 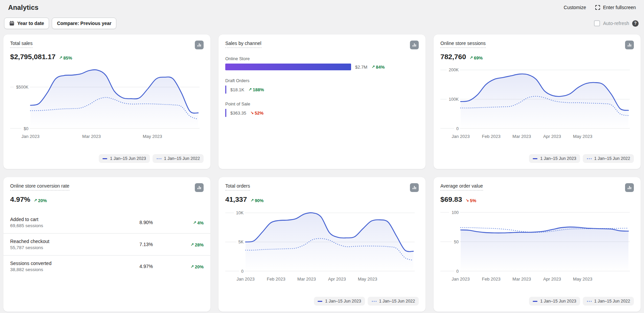 What do you see at coordinates (20, 199) in the screenshot?
I see `metric-value: 4.97%` at bounding box center [20, 199].